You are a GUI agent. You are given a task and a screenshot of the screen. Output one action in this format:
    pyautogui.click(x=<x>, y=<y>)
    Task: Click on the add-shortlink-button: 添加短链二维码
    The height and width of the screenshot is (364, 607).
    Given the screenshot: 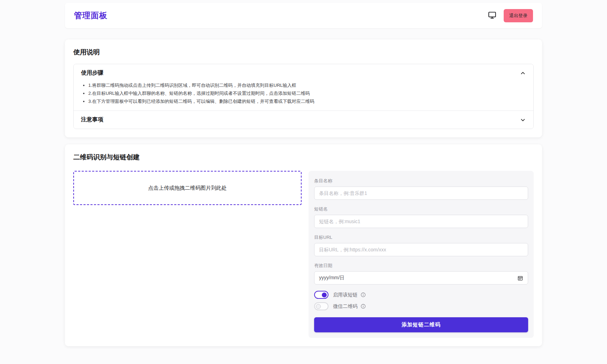 What is the action you would take?
    pyautogui.click(x=421, y=325)
    